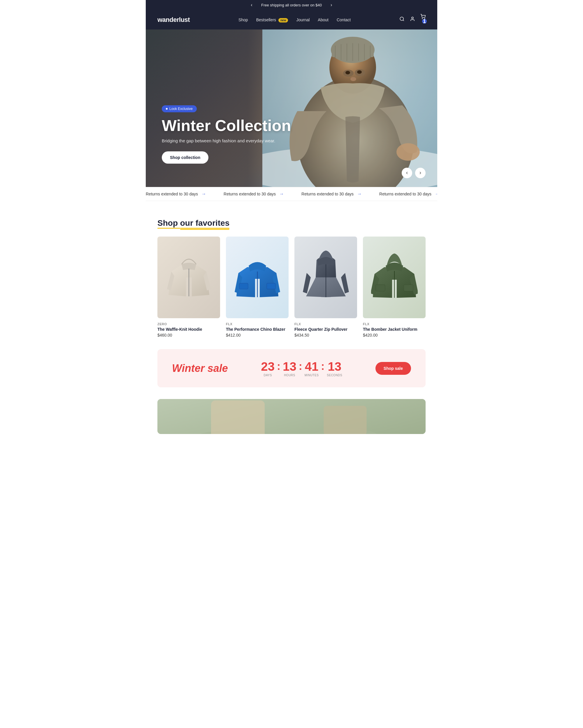  Describe the element at coordinates (292, 5) in the screenshot. I see `announcement-bar: ‹ Free shipping all orders over on $40 ›` at that location.